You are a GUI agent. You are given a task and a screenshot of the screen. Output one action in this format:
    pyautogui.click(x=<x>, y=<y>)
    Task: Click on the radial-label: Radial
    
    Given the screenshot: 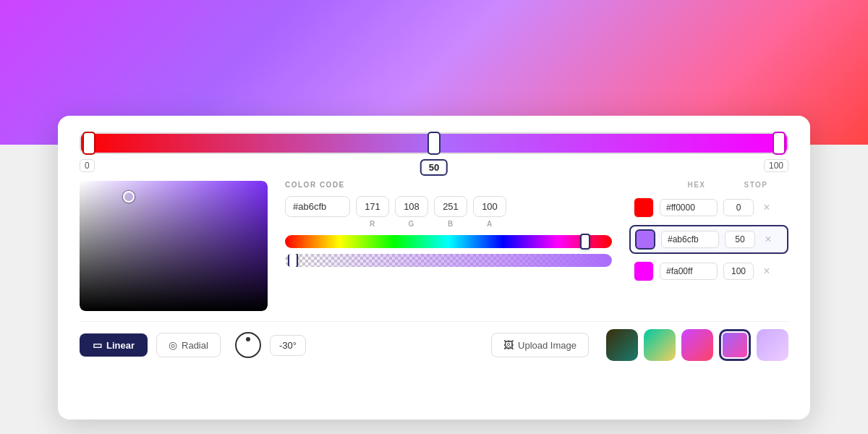 What is the action you would take?
    pyautogui.click(x=195, y=346)
    